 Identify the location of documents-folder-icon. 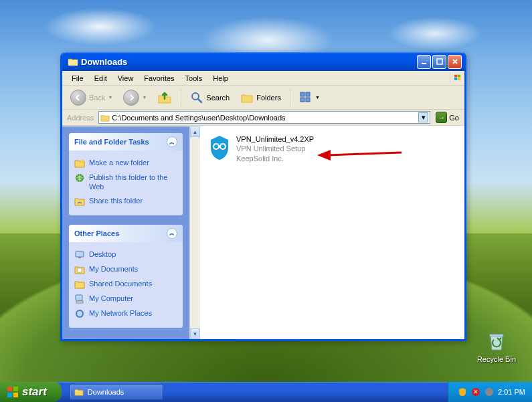
(80, 270).